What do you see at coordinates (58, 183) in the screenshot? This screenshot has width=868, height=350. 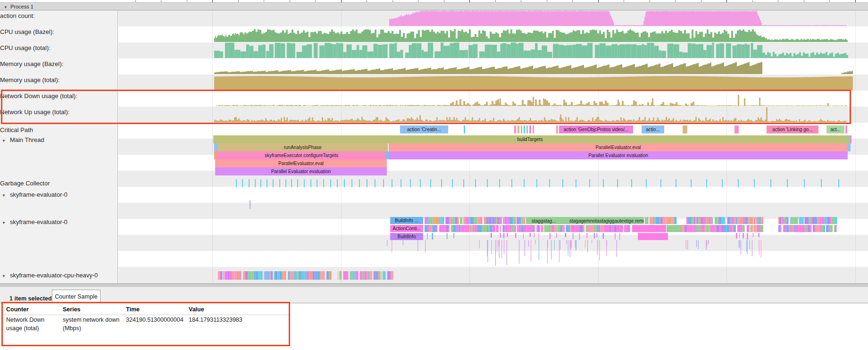 I see `track-label-garbage-collector: Garbage Collector` at bounding box center [58, 183].